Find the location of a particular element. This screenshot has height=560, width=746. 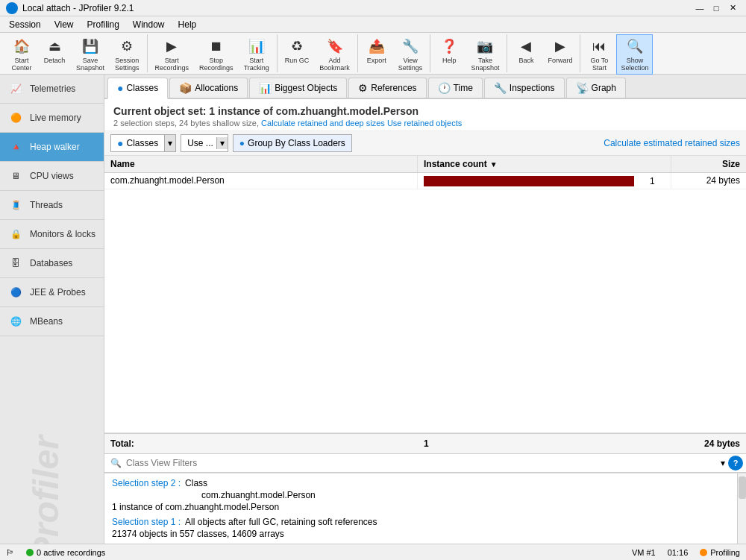

back-label: Back is located at coordinates (526, 60).